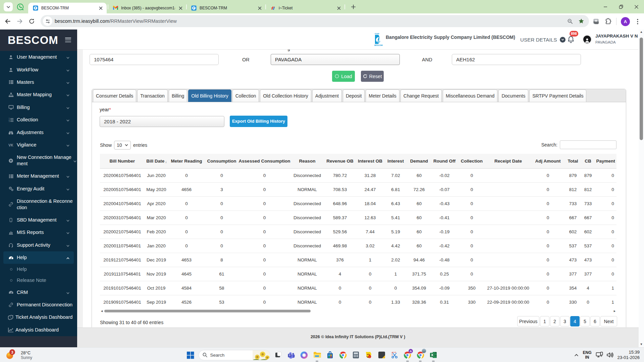  Describe the element at coordinates (565, 321) in the screenshot. I see `page-button-3: 3` at that location.